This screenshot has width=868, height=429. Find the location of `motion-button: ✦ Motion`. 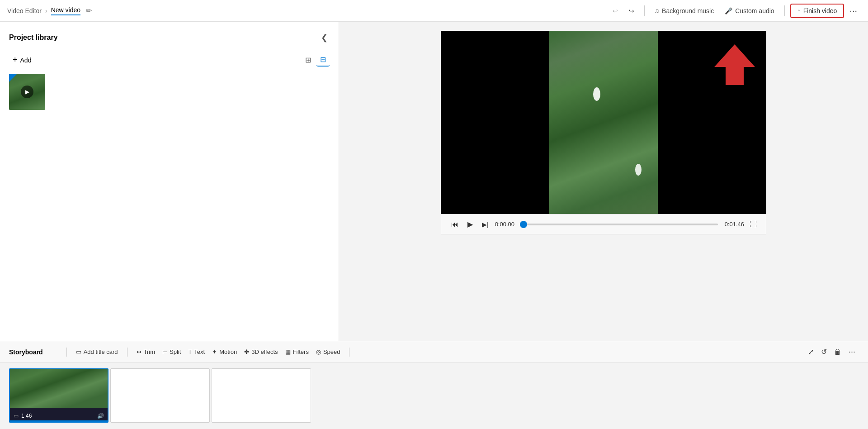

motion-button: ✦ Motion is located at coordinates (224, 352).